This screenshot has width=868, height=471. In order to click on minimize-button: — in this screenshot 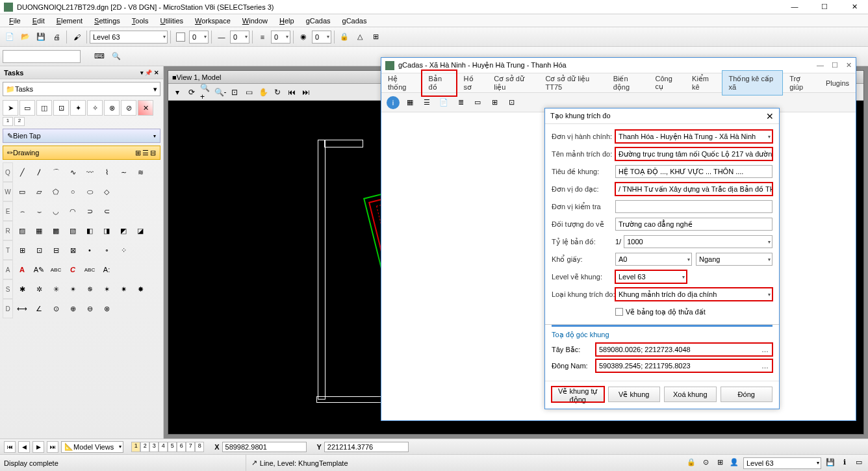, I will do `click(795, 6)`.